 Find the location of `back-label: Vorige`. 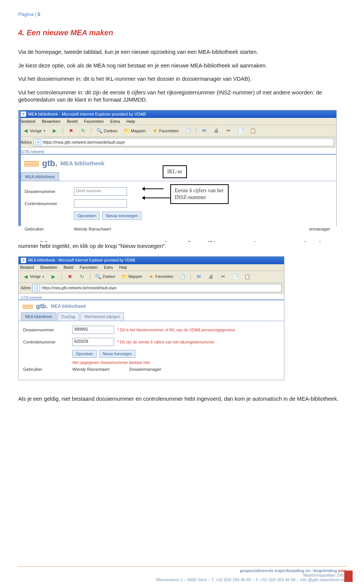

back-label: Vorige is located at coordinates (36, 131).